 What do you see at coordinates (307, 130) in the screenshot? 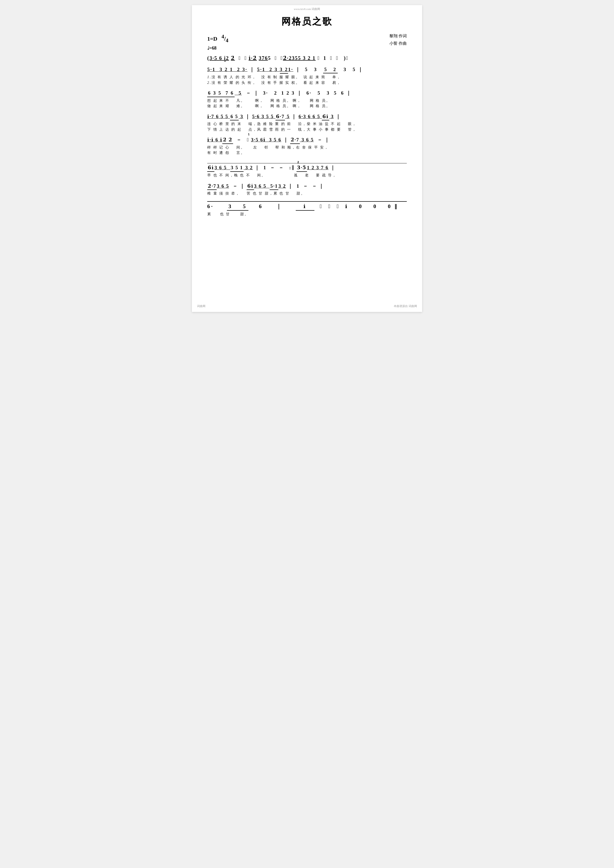
I see `line3-lyrics2: 下 情 上 达 的 起 点，风 霜 雪 雨 的 一 线，大 事 小 事 都 要 …` at bounding box center [307, 130].